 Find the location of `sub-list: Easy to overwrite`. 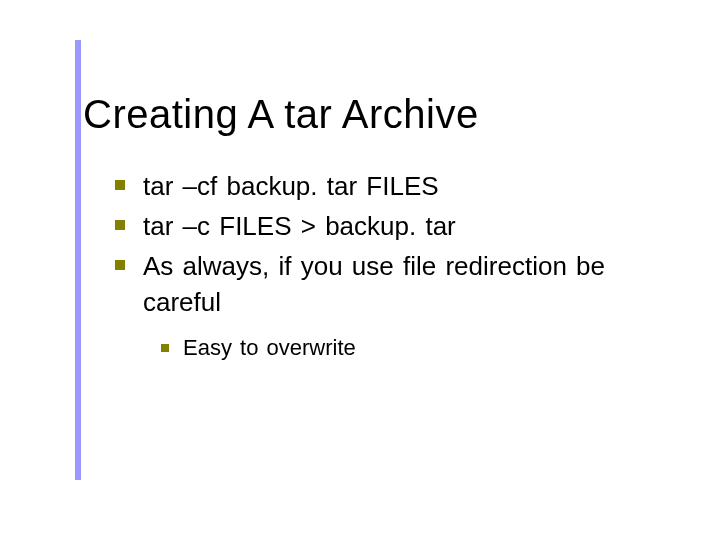

sub-list: Easy to overwrite is located at coordinates (420, 348).